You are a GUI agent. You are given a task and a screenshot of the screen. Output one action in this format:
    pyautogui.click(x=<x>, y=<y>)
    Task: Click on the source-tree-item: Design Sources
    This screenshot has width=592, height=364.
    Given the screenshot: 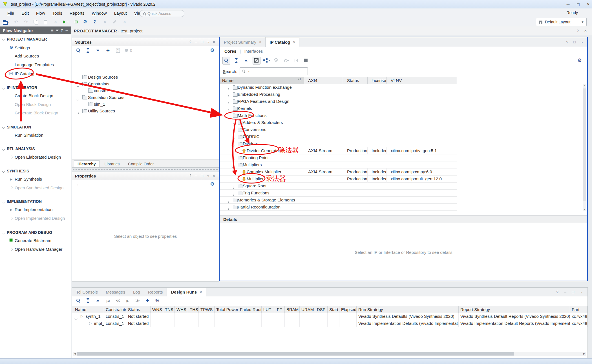 What is the action you would take?
    pyautogui.click(x=145, y=77)
    